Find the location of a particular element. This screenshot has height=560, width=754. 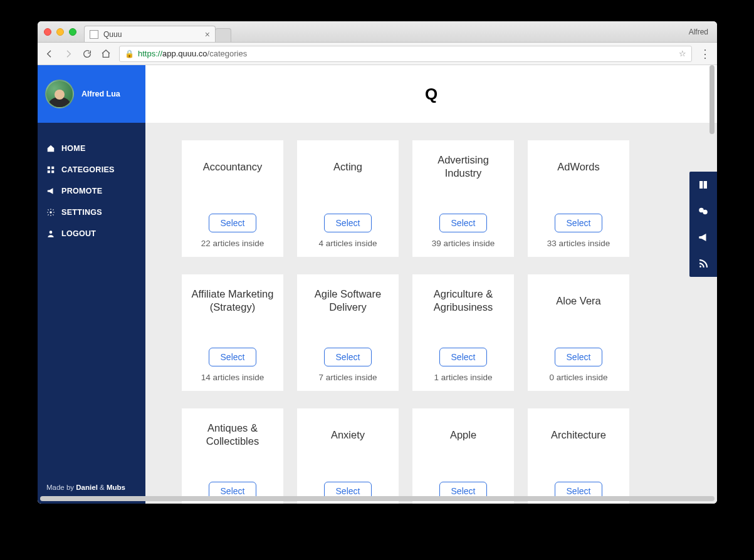

article-count: 22 articles inside is located at coordinates (233, 243).